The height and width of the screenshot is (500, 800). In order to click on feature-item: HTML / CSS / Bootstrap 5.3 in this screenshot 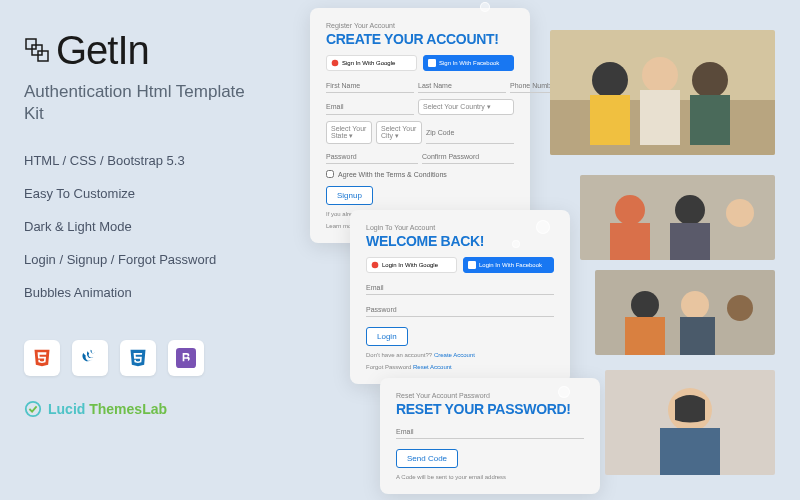, I will do `click(140, 160)`.